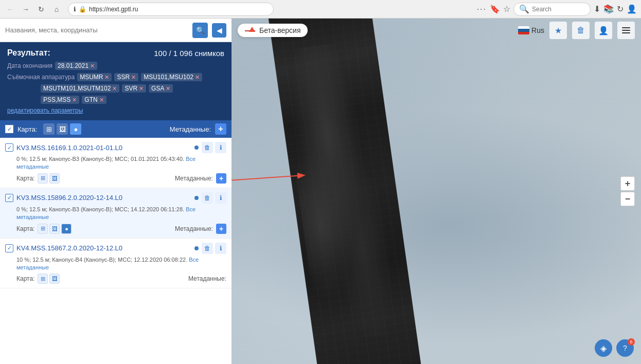  Describe the element at coordinates (157, 88) in the screenshot. I see `tag-label: GSA` at that location.